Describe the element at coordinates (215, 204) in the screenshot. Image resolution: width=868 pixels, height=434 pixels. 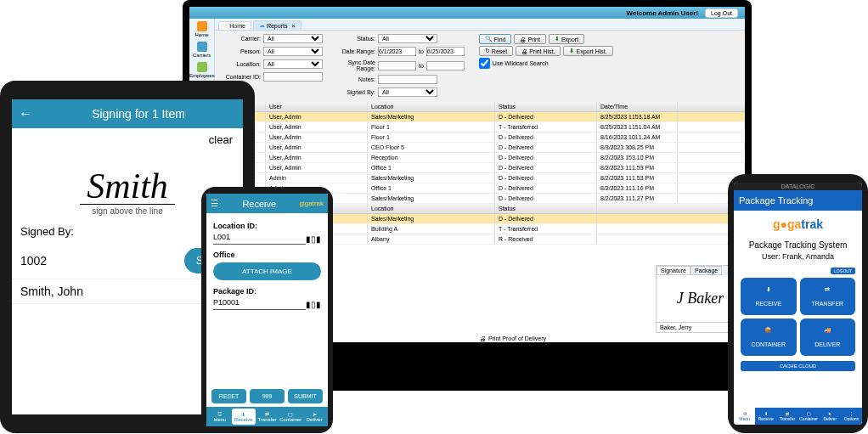
I see `menu-icon: ☰` at that location.